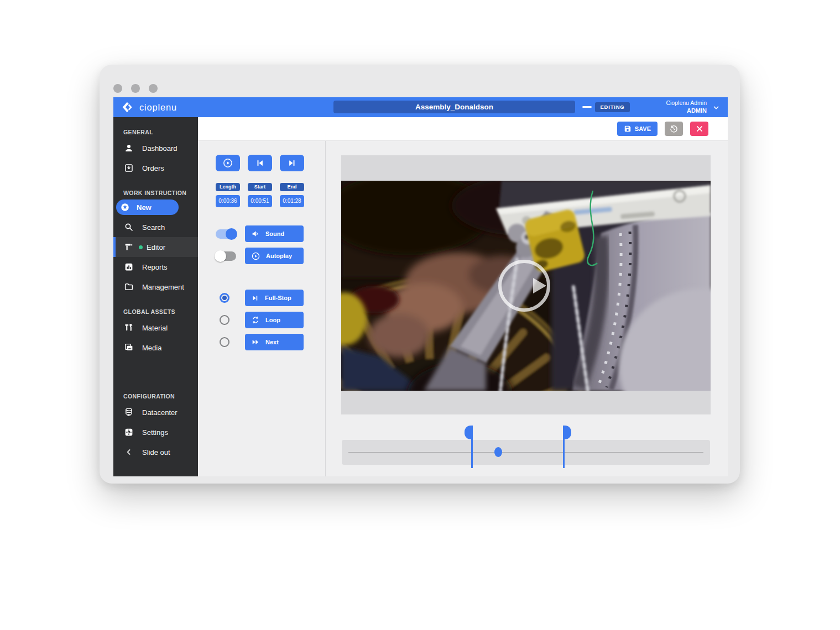 This screenshot has width=840, height=630. What do you see at coordinates (716, 108) in the screenshot?
I see `chevron-down-icon` at bounding box center [716, 108].